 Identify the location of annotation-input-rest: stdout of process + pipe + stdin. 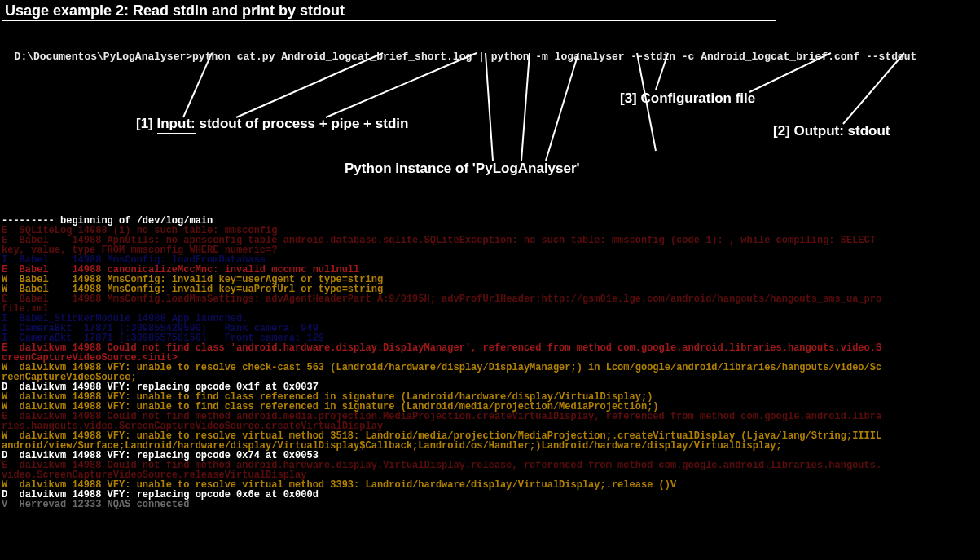
(302, 124).